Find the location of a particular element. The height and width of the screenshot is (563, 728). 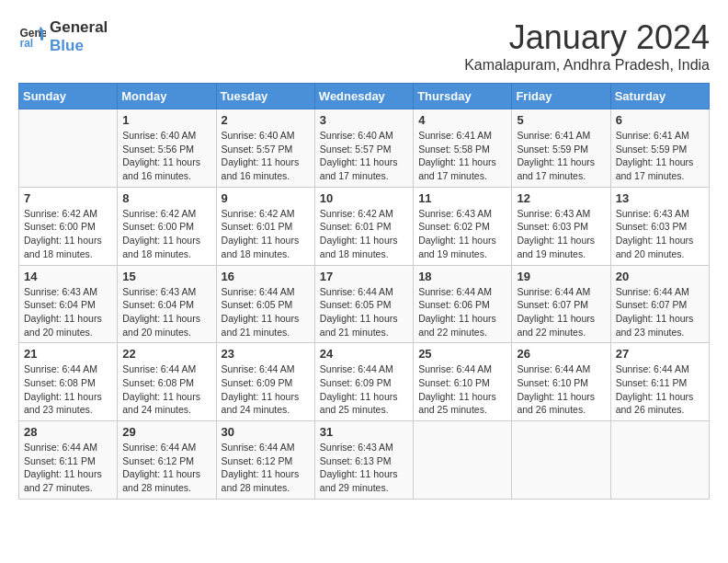

calendar-cell: 9Sunrise: 6:42 AMSunset: 6:01 PMDaylight… is located at coordinates (265, 226).